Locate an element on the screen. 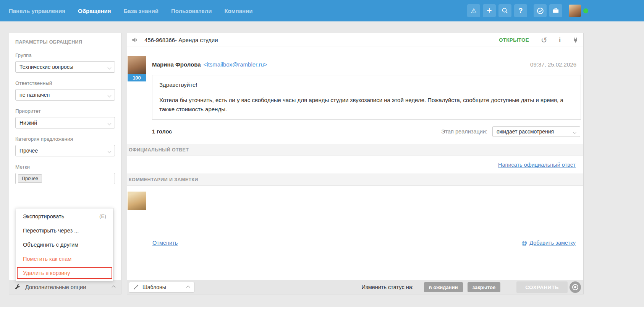  customer-name: Марина Фролова is located at coordinates (176, 64).